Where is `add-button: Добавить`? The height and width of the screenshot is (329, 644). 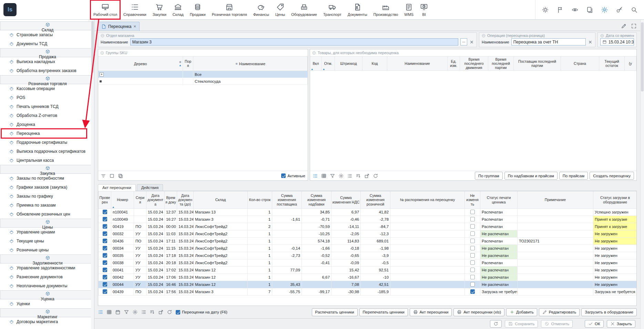 add-button: Добавить is located at coordinates (522, 312).